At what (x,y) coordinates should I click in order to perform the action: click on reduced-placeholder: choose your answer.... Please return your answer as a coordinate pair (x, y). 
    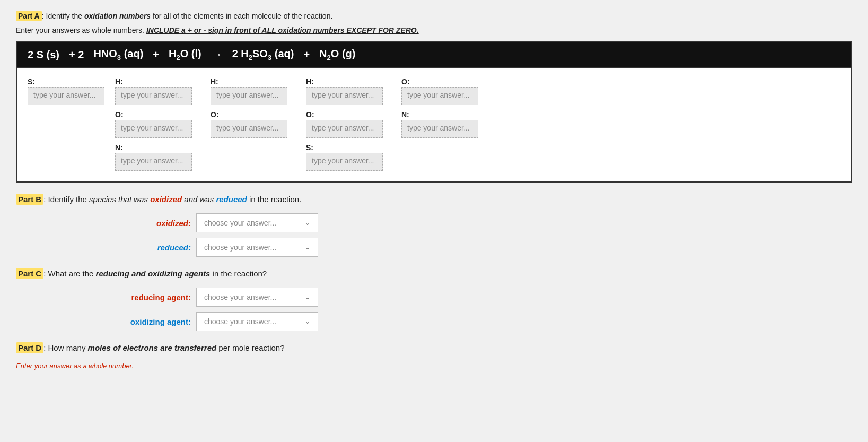
    Looking at the image, I should click on (240, 247).